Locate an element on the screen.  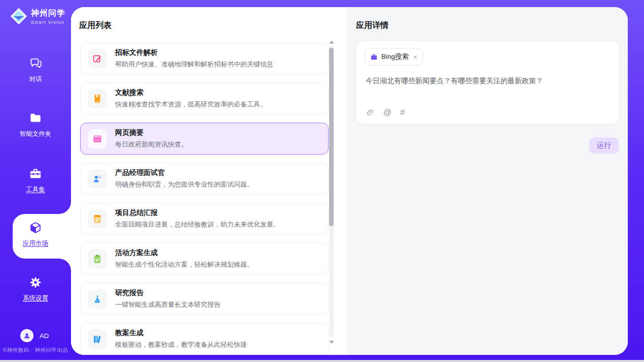
person-icon is located at coordinates (27, 336).